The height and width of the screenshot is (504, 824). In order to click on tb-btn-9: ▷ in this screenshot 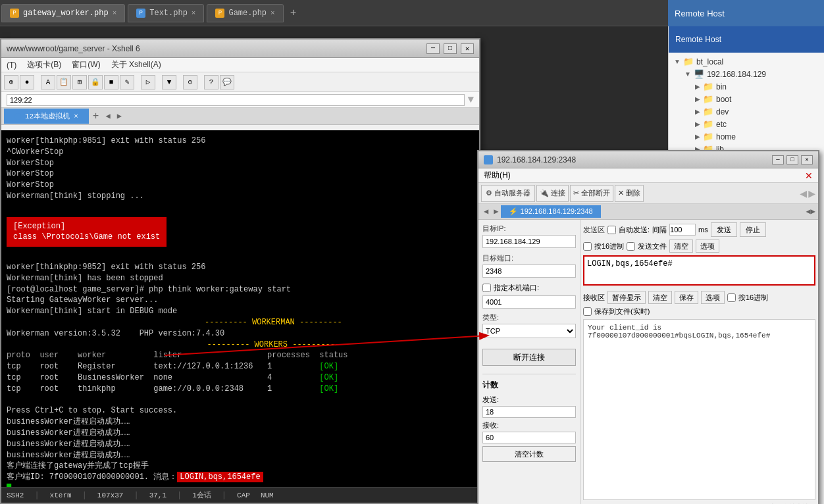, I will do `click(148, 82)`.